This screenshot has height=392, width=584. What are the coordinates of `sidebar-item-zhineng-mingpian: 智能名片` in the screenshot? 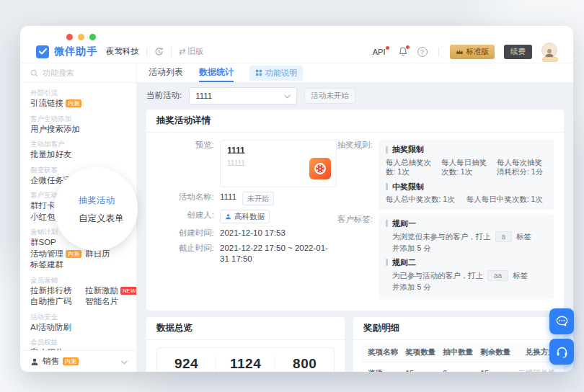 It's located at (102, 302).